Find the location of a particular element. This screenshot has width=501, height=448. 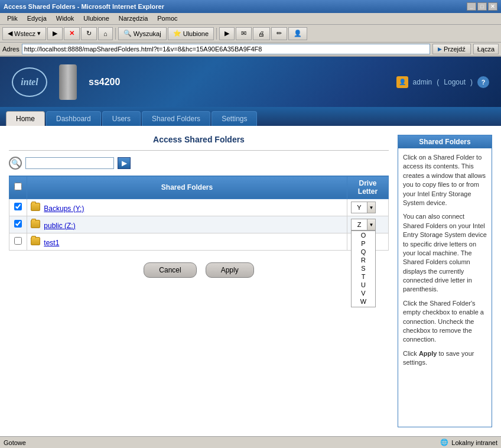

search-go-button: ▶ is located at coordinates (124, 163).